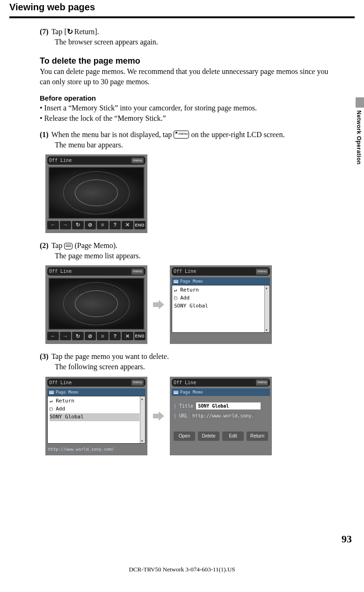 This screenshot has height=592, width=364. I want to click on step-7-text-b: Return]., so click(86, 32).